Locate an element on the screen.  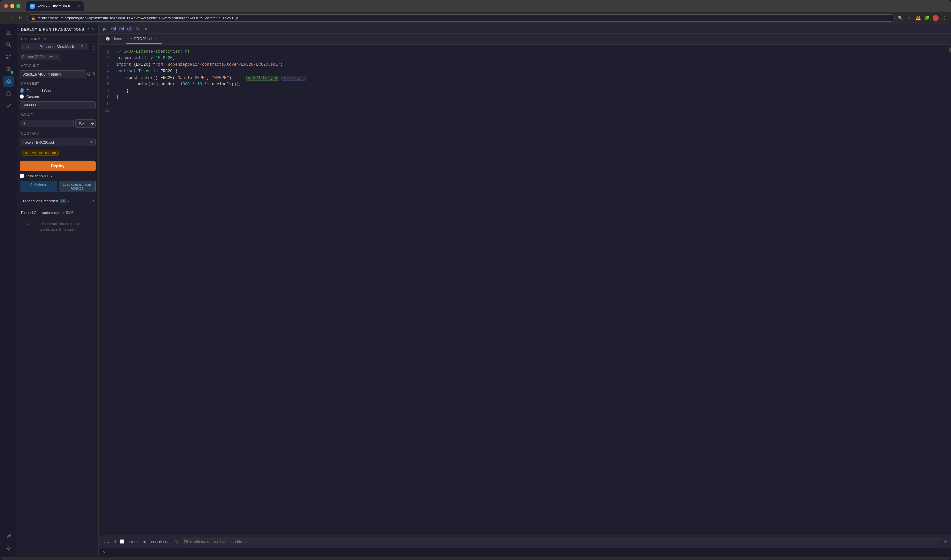
active-tab: R Remix - Ethereum IDE × is located at coordinates (55, 6).